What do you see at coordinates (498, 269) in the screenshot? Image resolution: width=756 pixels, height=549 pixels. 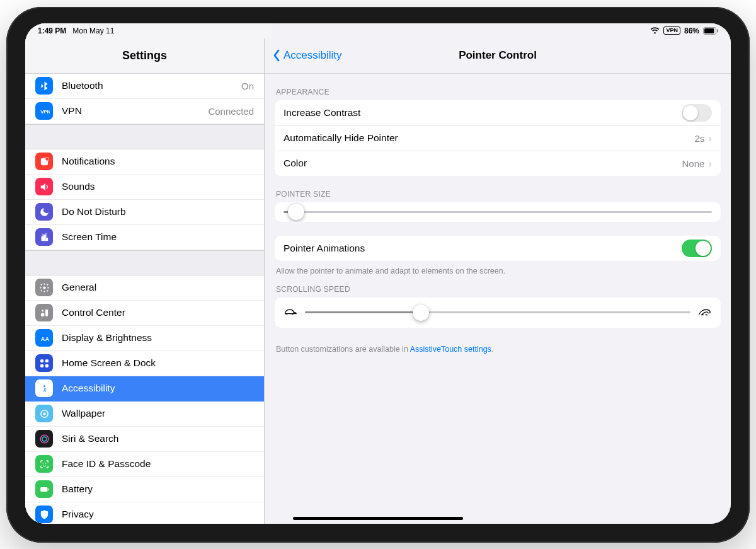 I see `pointer-animations-caption: Allow the pointer to animate and adapt t…` at bounding box center [498, 269].